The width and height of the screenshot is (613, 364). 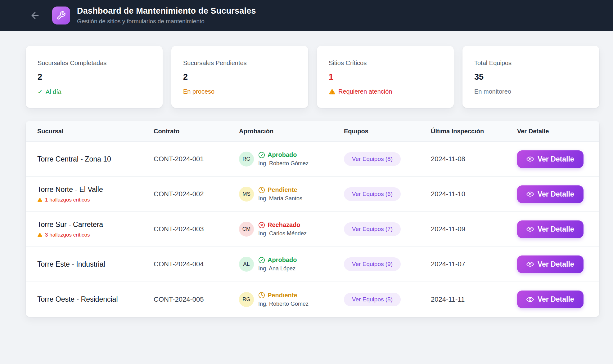 What do you see at coordinates (246, 229) in the screenshot?
I see `avatar: CM` at bounding box center [246, 229].